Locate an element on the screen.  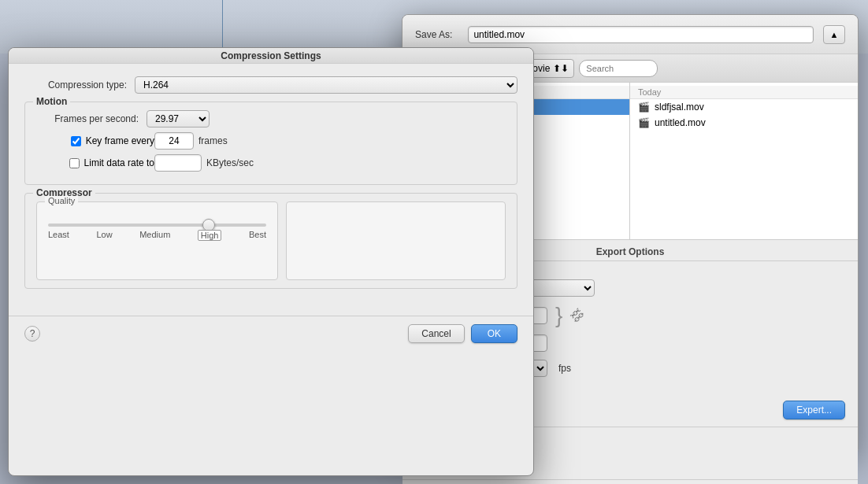
vertical-line is located at coordinates (222, 24).